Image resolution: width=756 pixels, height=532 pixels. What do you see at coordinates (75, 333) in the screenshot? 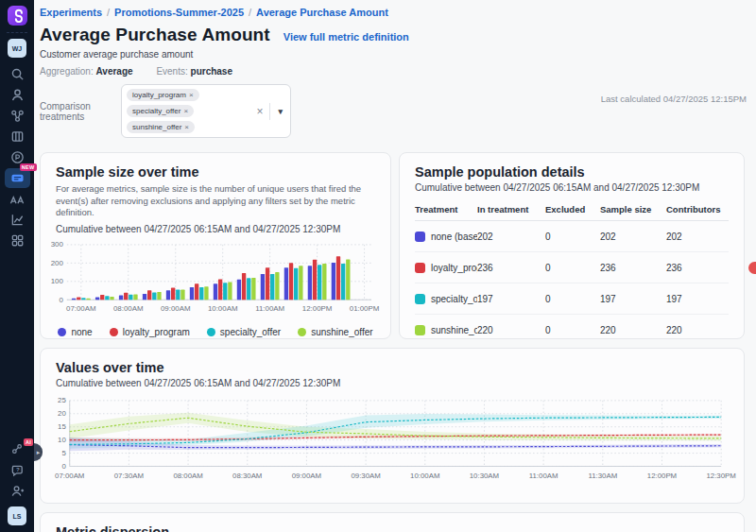
I see `legend-item: none` at bounding box center [75, 333].